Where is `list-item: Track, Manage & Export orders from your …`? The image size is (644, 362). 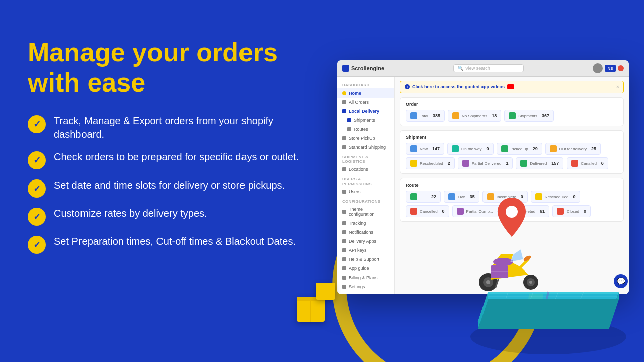
list-item: Track, Manage & Export orders from your … is located at coordinates (166, 128).